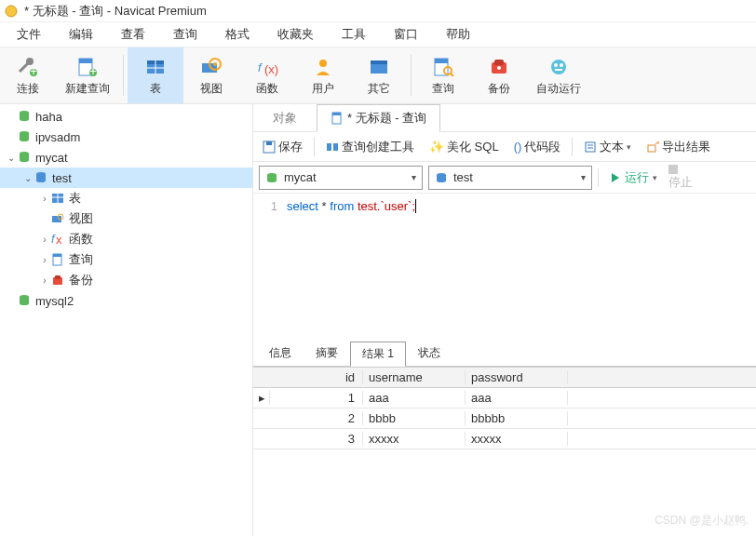 The height and width of the screenshot is (536, 756). What do you see at coordinates (267, 89) in the screenshot?
I see `toolbar-label: 函数` at bounding box center [267, 89].